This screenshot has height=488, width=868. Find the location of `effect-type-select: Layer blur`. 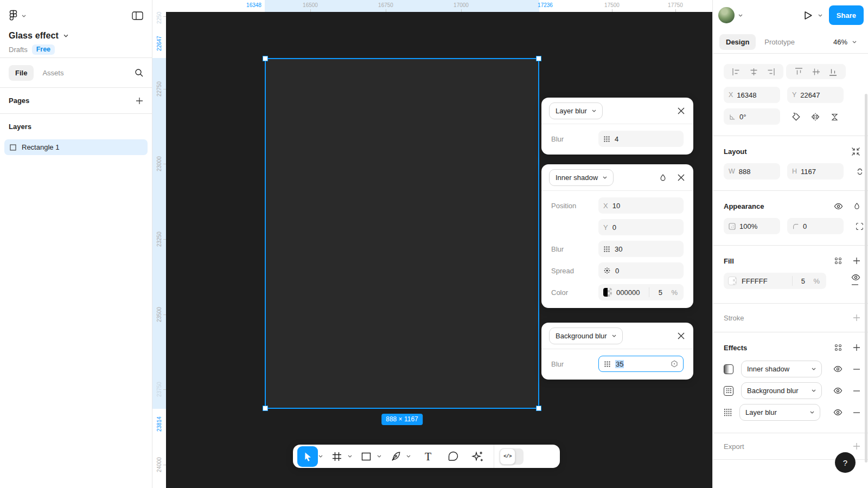

effect-type-select: Layer blur is located at coordinates (780, 412).